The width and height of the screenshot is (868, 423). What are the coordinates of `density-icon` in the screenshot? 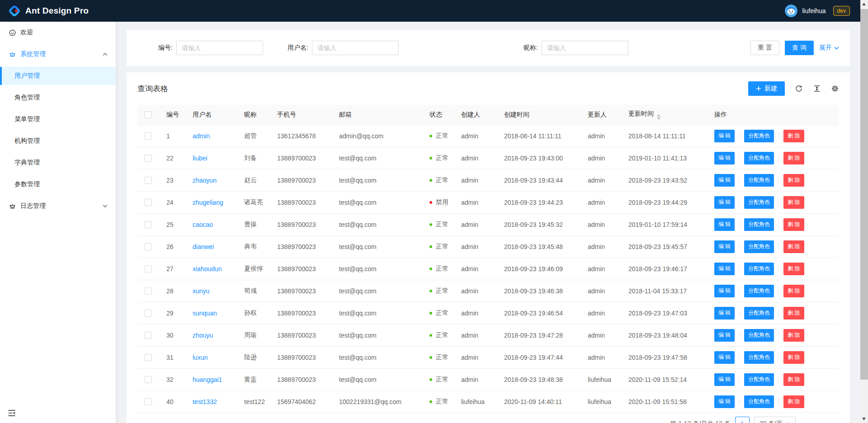 It's located at (817, 89).